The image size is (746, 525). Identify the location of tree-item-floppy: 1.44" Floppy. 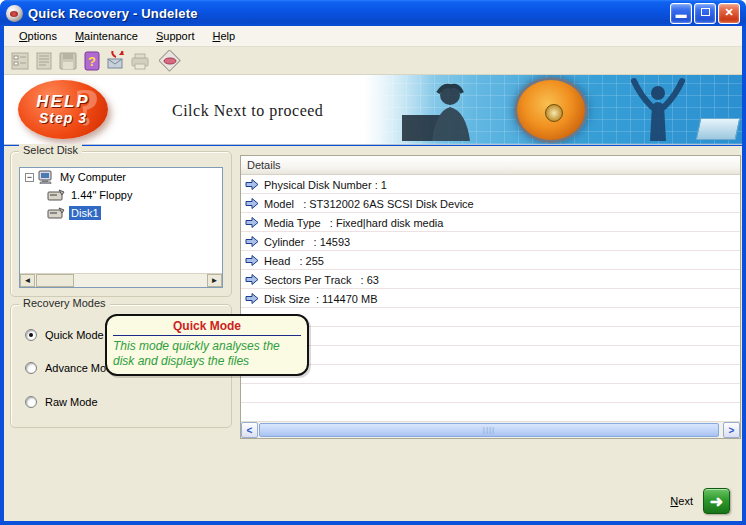
(121, 195).